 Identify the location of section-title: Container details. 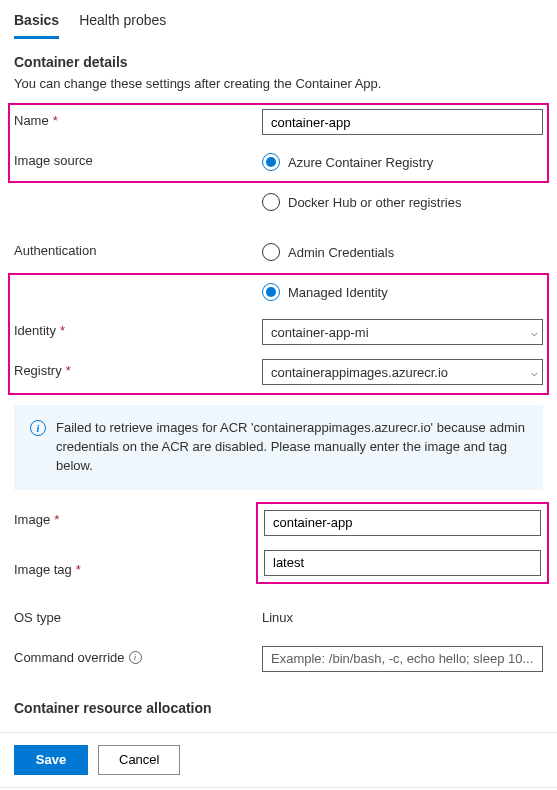
(278, 62).